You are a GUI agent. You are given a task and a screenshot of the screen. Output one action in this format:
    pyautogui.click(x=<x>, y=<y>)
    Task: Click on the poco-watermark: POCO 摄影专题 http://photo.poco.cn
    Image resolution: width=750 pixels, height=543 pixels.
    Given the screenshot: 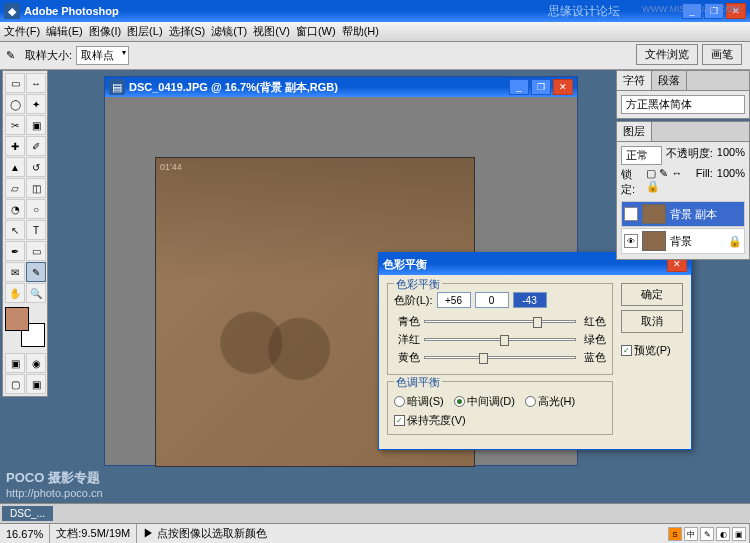 What is the action you would take?
    pyautogui.click(x=54, y=484)
    